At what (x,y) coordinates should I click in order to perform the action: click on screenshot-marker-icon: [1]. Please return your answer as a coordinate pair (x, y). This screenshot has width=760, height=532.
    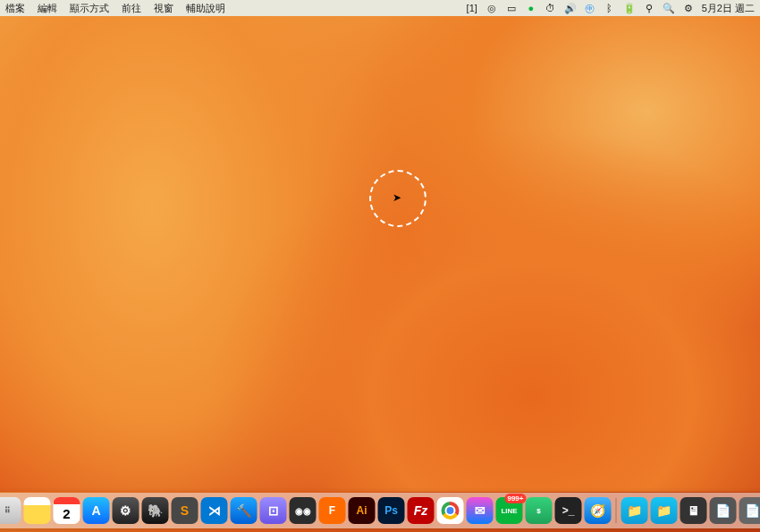
    Looking at the image, I should click on (472, 8).